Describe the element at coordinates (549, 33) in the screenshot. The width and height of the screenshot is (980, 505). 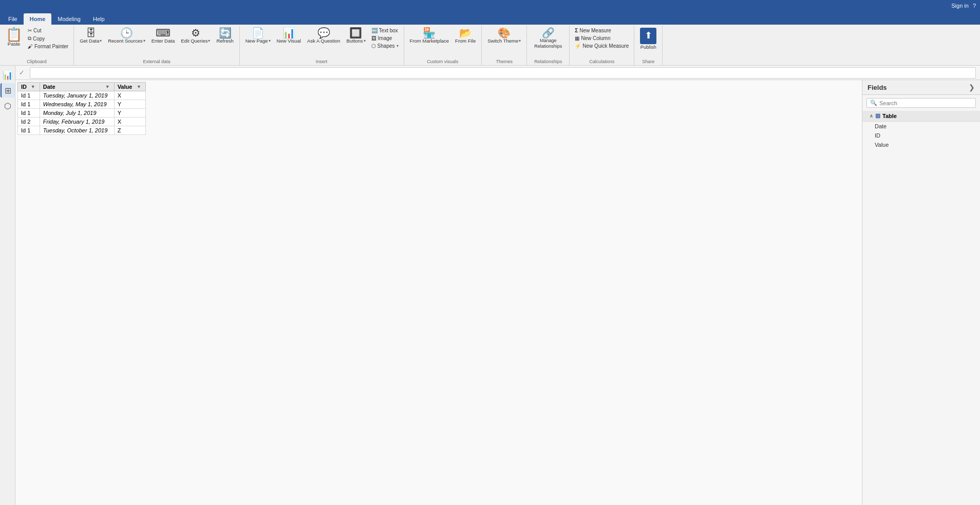
I see `manage-relationships-icon: 🔗` at that location.